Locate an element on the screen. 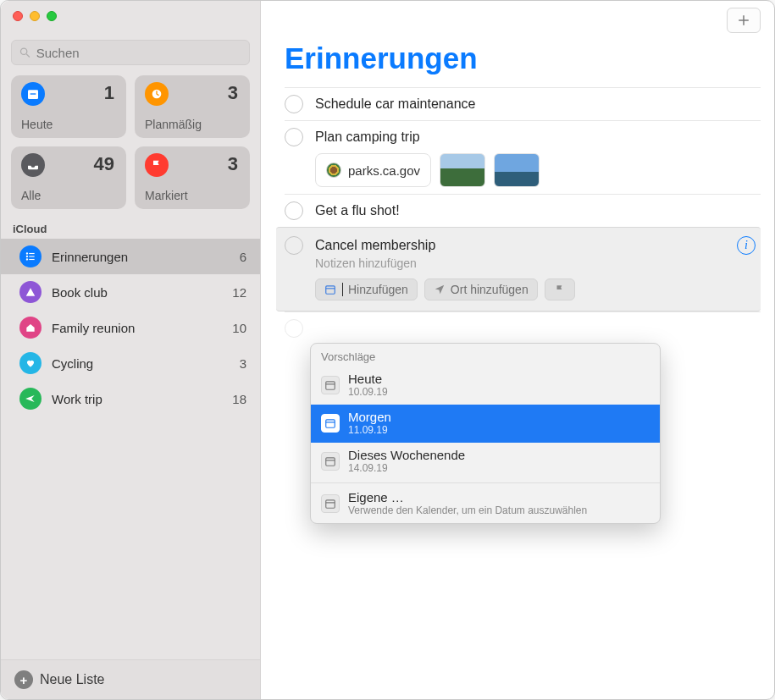 The image size is (775, 700). list-row-book-club: Book club 12 is located at coordinates (130, 292).